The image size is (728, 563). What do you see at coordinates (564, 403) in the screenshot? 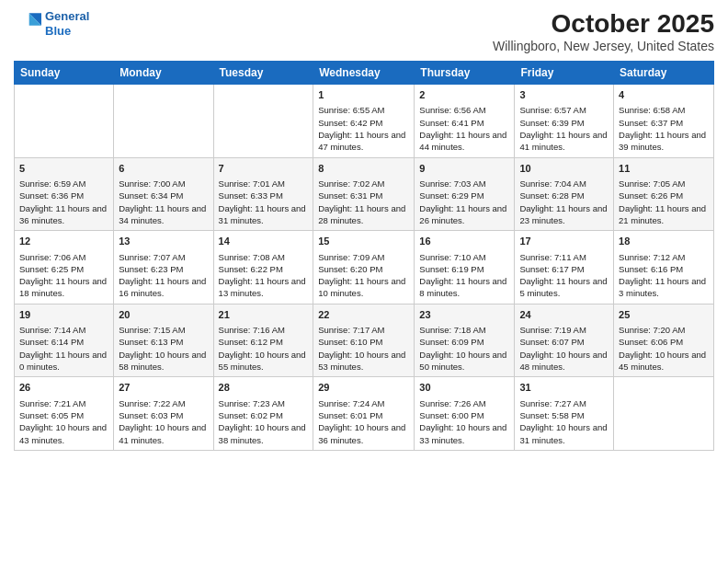
I see `sunrise-text: Sunrise: 7:27 AM` at bounding box center [564, 403].